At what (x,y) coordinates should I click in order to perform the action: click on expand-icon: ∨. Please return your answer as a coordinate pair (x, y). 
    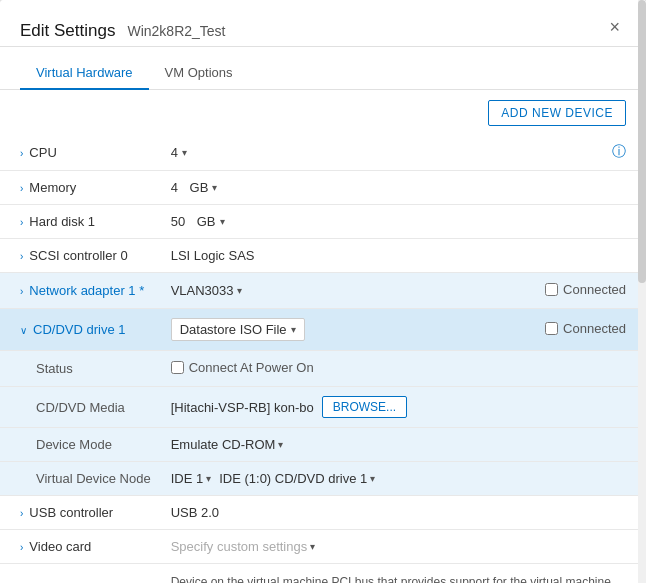
    Looking at the image, I should click on (24, 330).